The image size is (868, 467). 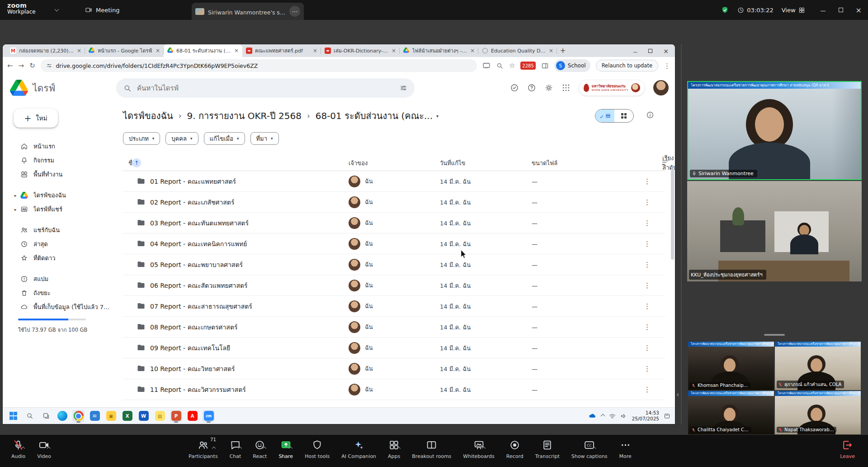 What do you see at coordinates (394, 390) in the screenshot?
I see `folder-row: 11 Report - คณะวิศวกรรมศาสตร์ ฉัน 14 มี.…` at bounding box center [394, 390].